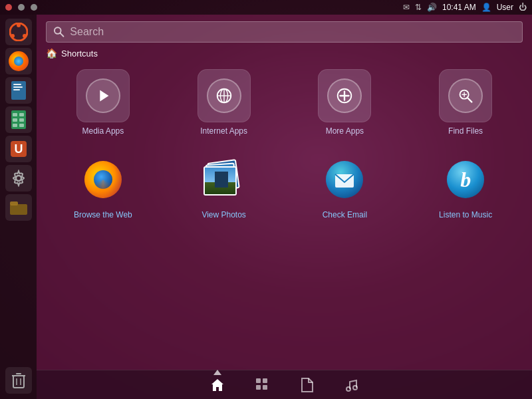 The height and width of the screenshot is (399, 532). Describe the element at coordinates (266, 7) in the screenshot. I see `topbar: ✉ ⇅ 🔊 10:41 AM 👤 User ⏻` at that location.